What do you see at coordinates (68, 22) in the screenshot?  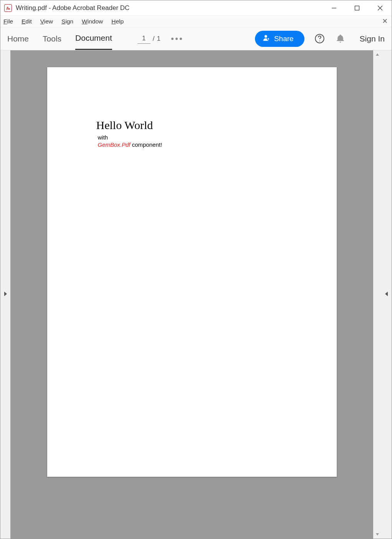 I see `menu-sign: Sign` at bounding box center [68, 22].